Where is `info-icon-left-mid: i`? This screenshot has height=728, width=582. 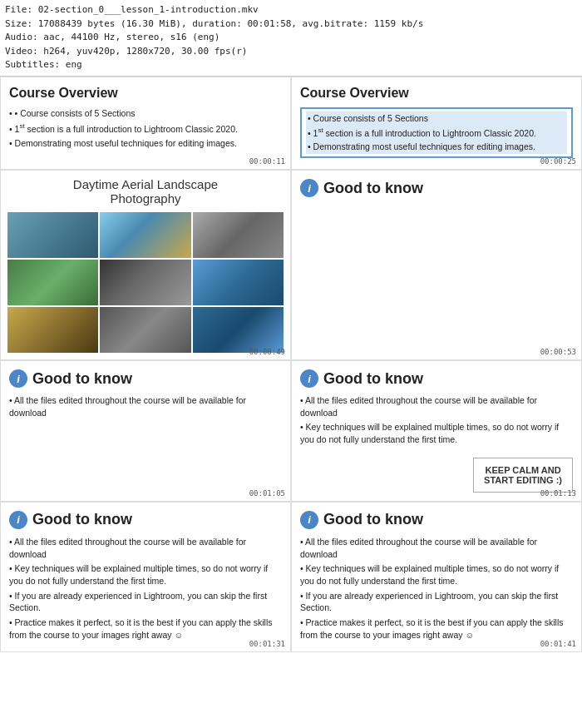 info-icon-left-mid: i is located at coordinates (18, 379).